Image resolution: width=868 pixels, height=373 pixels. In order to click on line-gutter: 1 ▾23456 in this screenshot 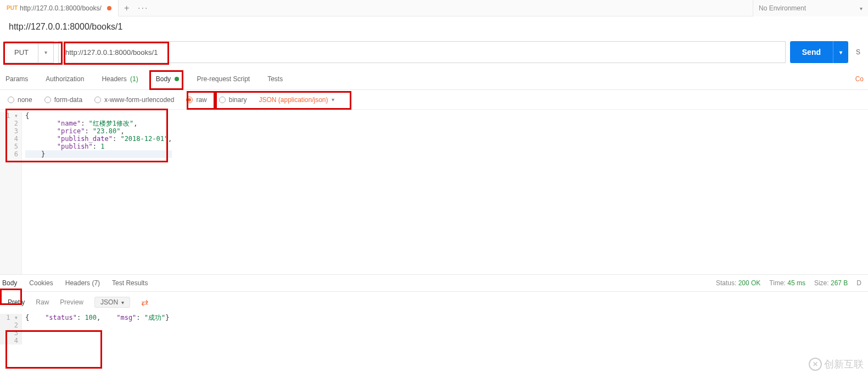, I will do `click(11, 193)`.